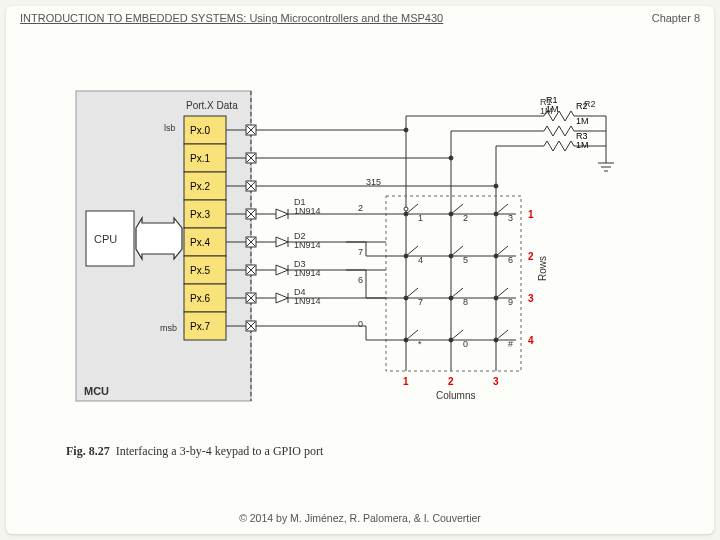 The image size is (720, 540). What do you see at coordinates (510, 302) in the screenshot?
I see `svg-text: 9` at bounding box center [510, 302].